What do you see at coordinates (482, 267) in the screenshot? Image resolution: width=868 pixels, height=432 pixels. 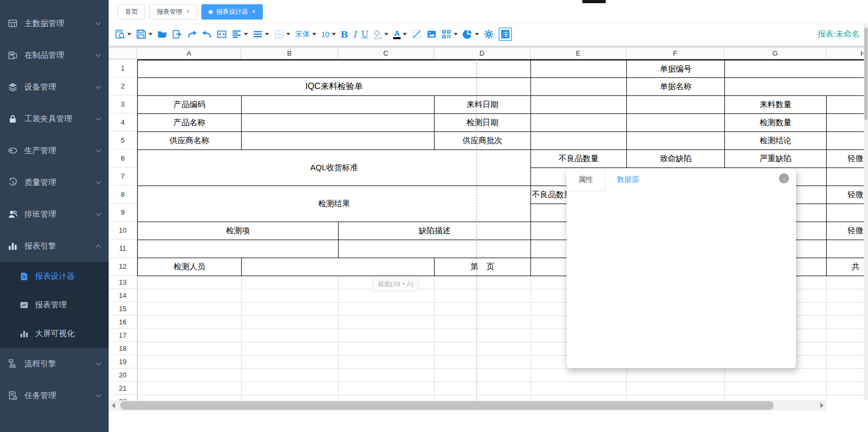 I see `sheet-cell: 第 页` at bounding box center [482, 267].